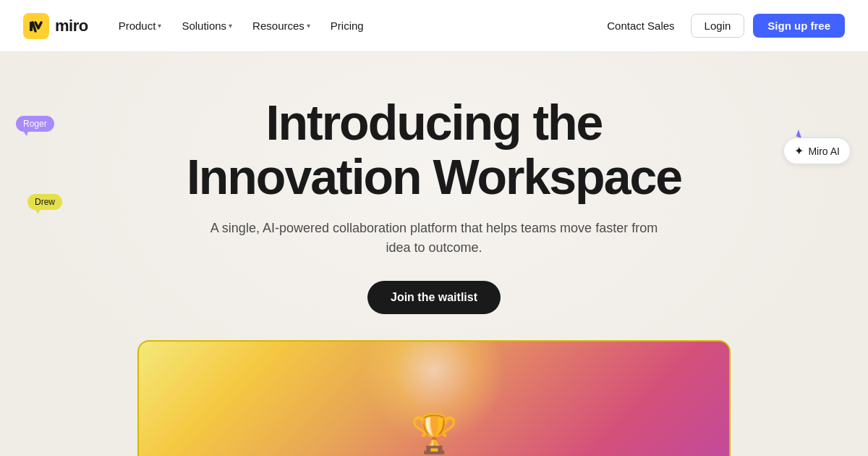 The height and width of the screenshot is (456, 868). I want to click on cursor-label-roger: Roger, so click(35, 124).